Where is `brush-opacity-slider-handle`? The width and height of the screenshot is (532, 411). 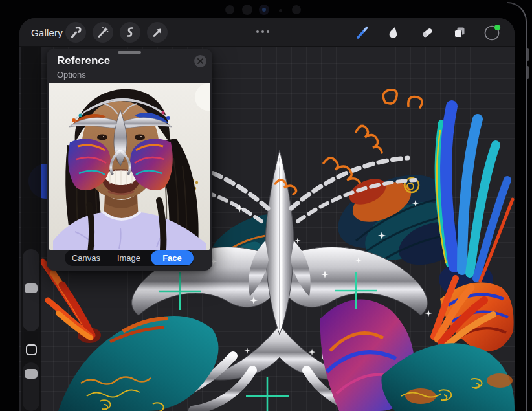
brush-opacity-slider-handle is located at coordinates (31, 374).